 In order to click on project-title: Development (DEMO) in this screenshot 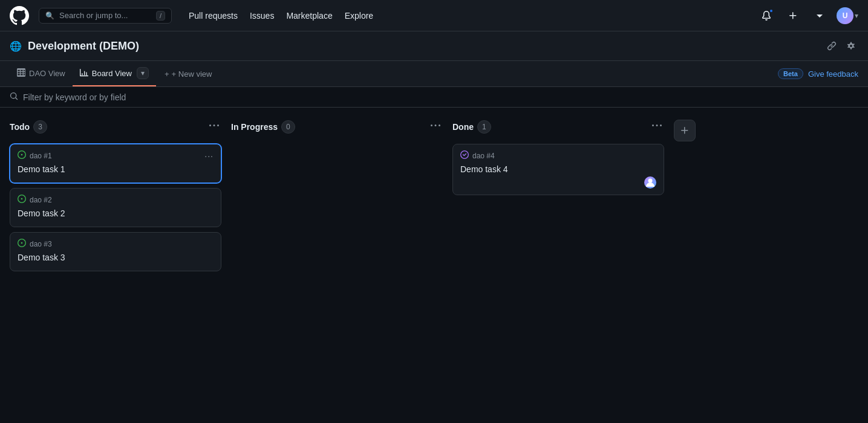, I will do `click(83, 46)`.